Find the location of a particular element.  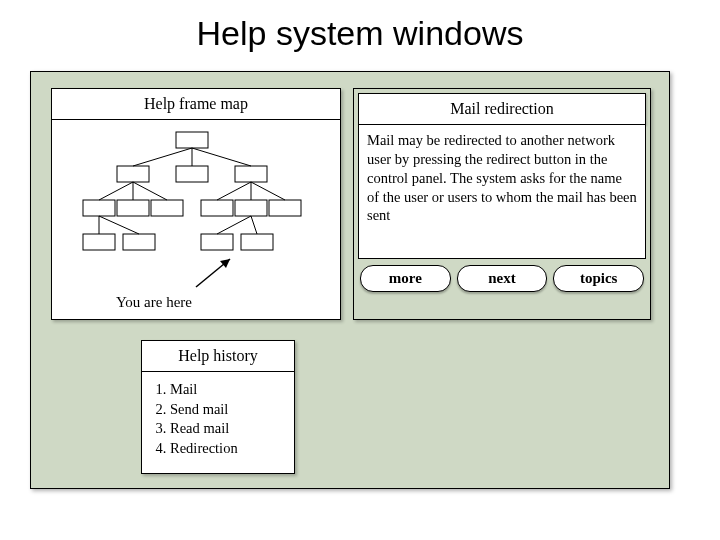

list-item: Mail is located at coordinates (229, 390).